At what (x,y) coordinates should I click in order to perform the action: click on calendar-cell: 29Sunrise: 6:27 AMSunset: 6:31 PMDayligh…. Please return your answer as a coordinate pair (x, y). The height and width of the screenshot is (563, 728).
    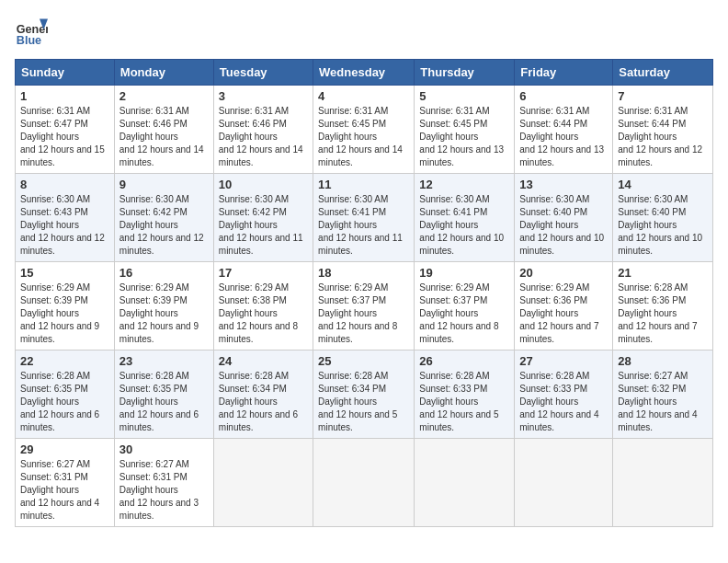
    Looking at the image, I should click on (65, 483).